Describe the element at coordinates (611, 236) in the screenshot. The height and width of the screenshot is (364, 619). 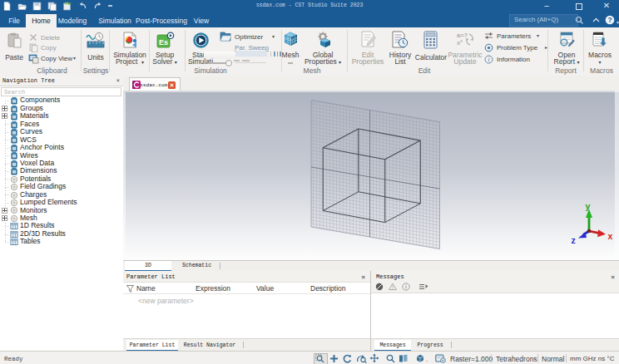
I see `svg-text: x` at that location.